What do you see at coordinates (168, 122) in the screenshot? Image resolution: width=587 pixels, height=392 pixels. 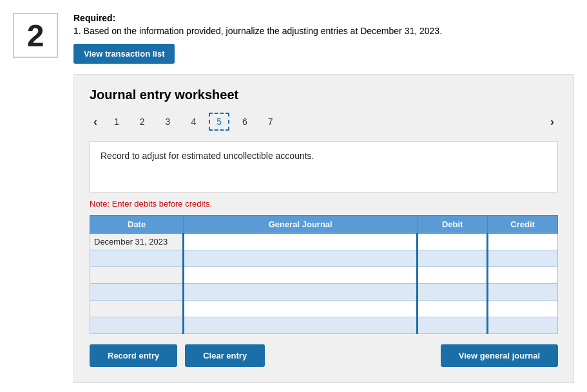 I see `page-3: 3` at bounding box center [168, 122].